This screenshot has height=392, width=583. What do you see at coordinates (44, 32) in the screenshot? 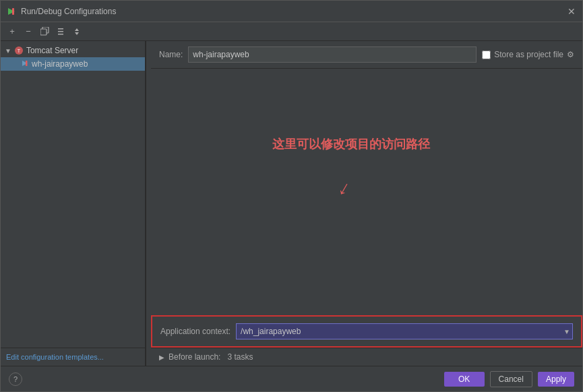
I see `copy-config-button` at bounding box center [44, 32].